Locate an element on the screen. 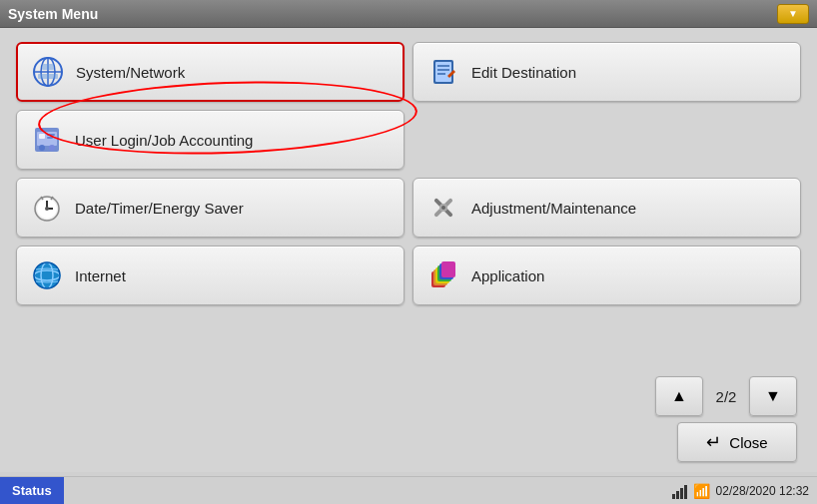 This screenshot has height=504, width=817. bar3 is located at coordinates (681, 493).